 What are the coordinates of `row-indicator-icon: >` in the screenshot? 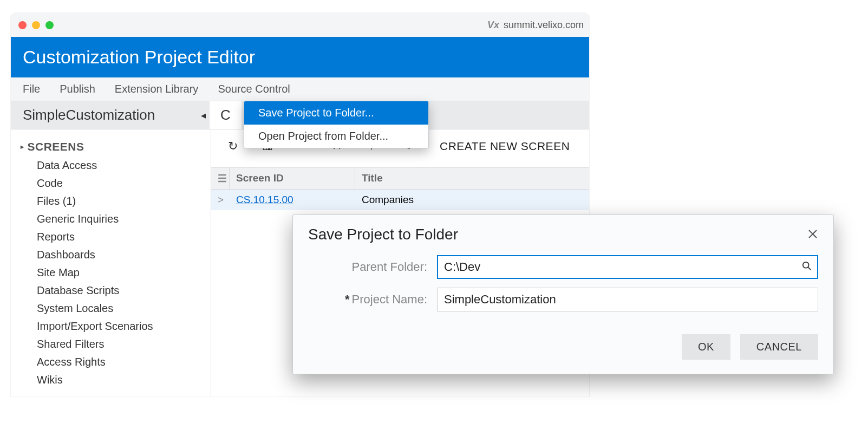 It's located at (220, 200).